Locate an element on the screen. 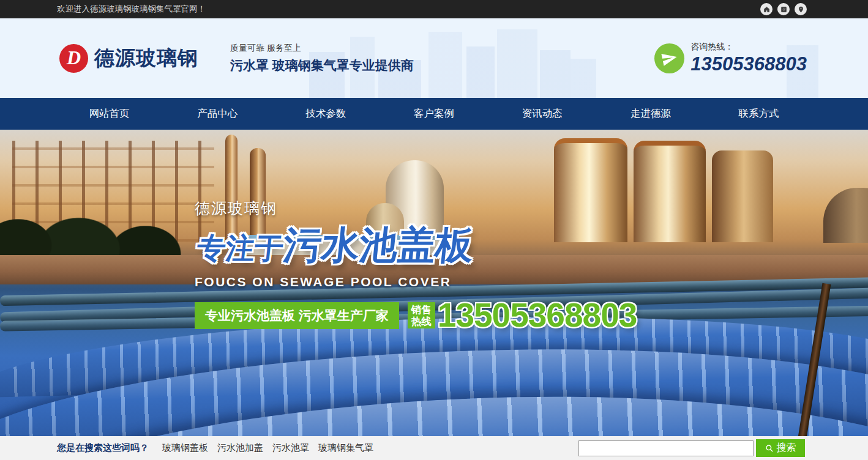 The width and height of the screenshot is (868, 460). logo-icon: D is located at coordinates (73, 59).